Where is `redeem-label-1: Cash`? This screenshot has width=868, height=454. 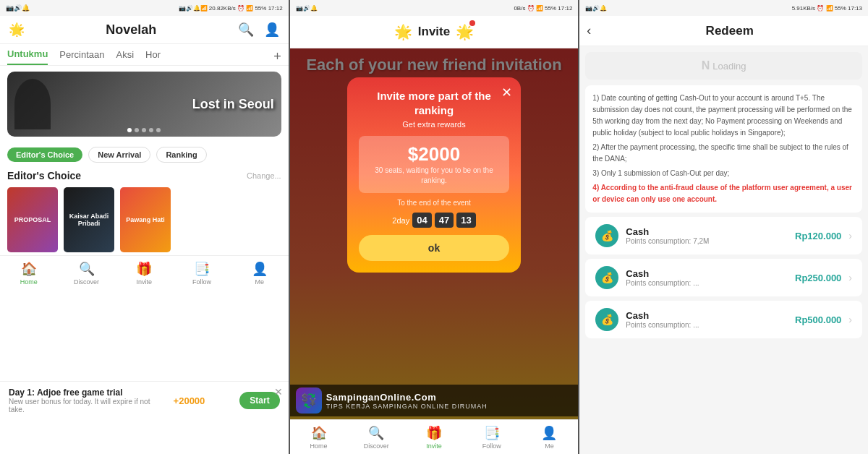
redeem-label-1: Cash is located at coordinates (707, 231).